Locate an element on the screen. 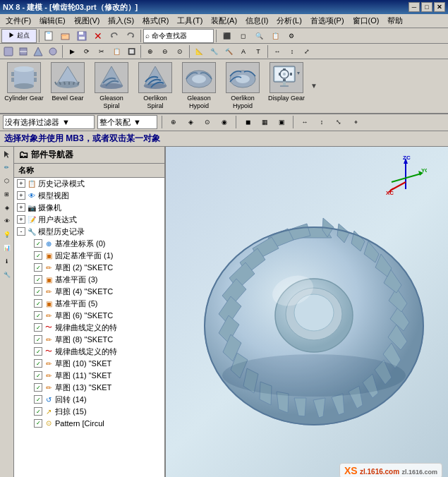  tree-item-user-expr: + 📝 用户表达式 is located at coordinates (89, 220).